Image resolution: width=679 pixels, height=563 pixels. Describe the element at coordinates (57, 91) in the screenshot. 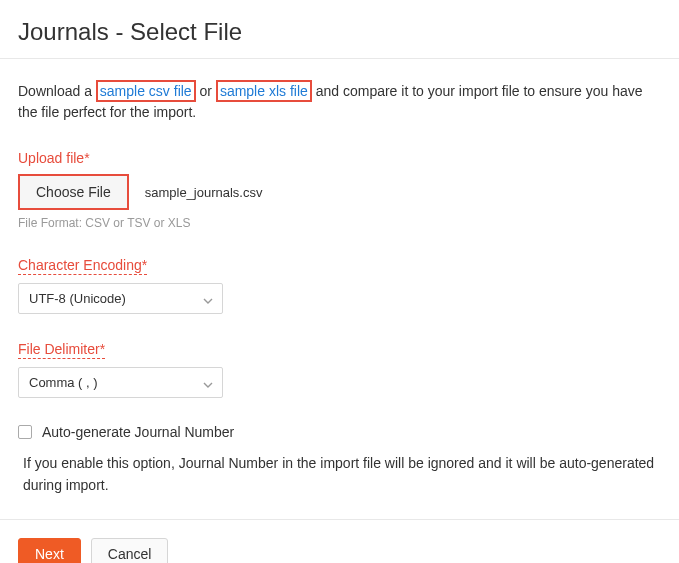

I see `intro-prefix: Download a` at that location.